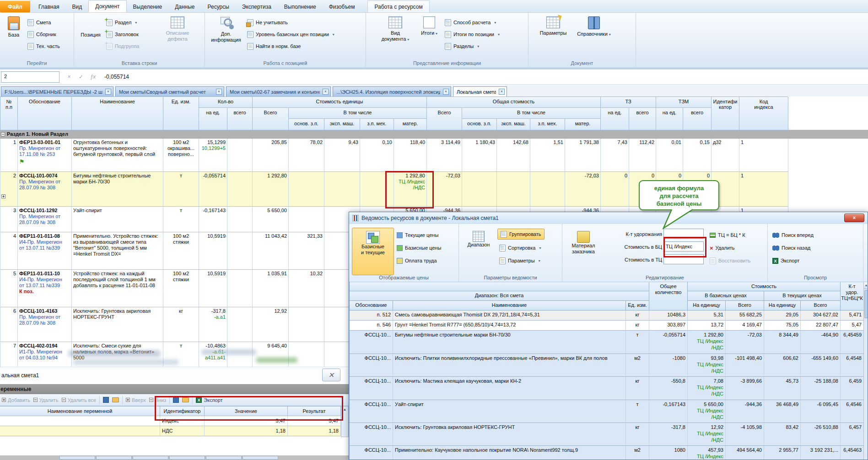 The width and height of the screenshot is (868, 460). I want to click on search-forward-button: Поиск вперед, so click(793, 235).